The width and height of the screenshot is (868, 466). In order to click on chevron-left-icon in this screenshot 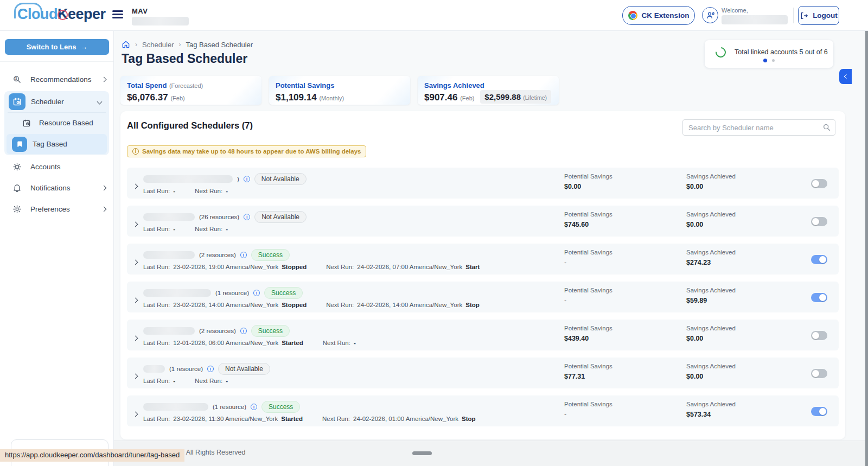, I will do `click(846, 76)`.